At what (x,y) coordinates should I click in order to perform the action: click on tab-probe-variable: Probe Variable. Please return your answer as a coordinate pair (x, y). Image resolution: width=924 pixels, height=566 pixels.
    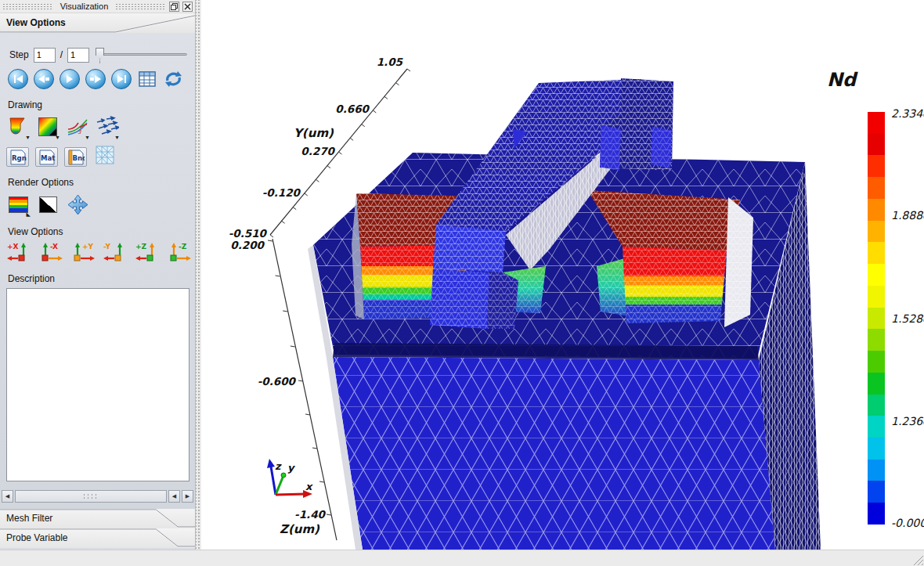
    Looking at the image, I should click on (97, 539).